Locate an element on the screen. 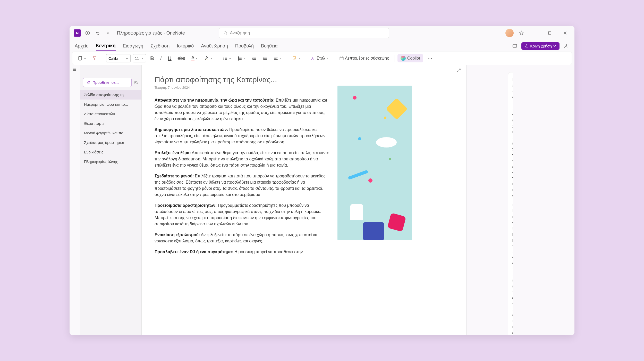 Image resolution: width=644 pixels, height=361 pixels. menu-home: Κεντρική is located at coordinates (106, 46).